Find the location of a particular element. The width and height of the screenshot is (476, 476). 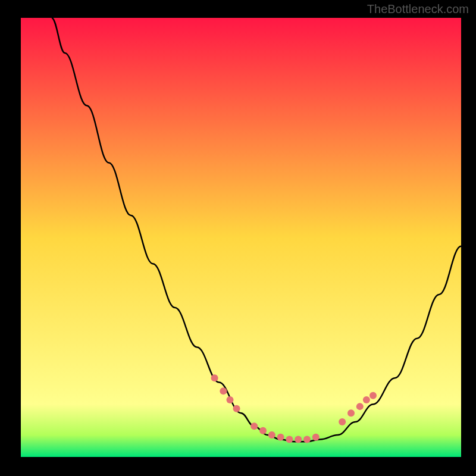

watermark-text: TheBottleneck.com is located at coordinates (418, 10).